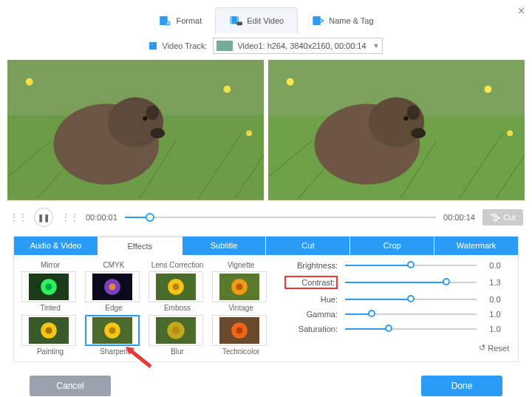 Image resolution: width=532 pixels, height=397 pixels. I want to click on gamma-slider, so click(411, 314).